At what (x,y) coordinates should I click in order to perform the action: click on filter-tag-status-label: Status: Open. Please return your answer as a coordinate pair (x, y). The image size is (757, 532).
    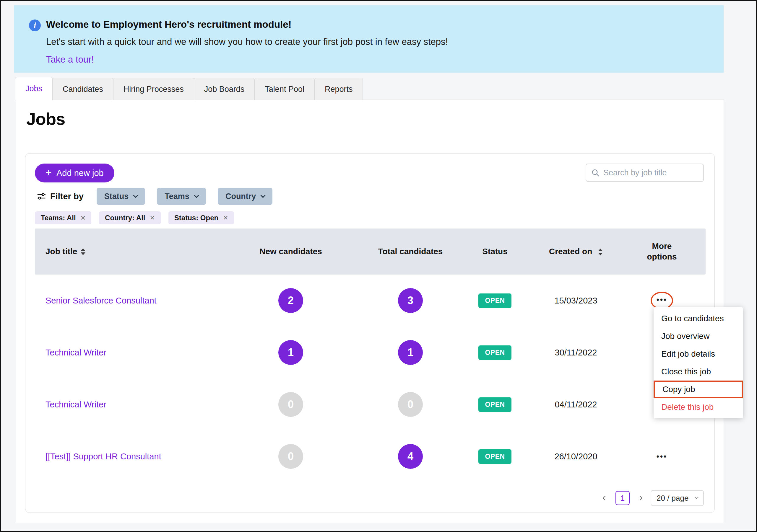
    Looking at the image, I should click on (197, 218).